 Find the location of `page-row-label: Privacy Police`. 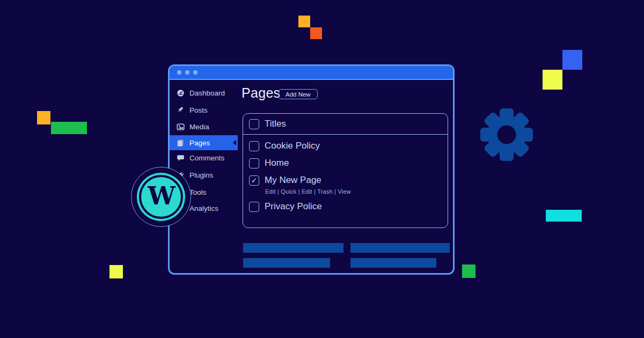

page-row-label: Privacy Police is located at coordinates (293, 207).